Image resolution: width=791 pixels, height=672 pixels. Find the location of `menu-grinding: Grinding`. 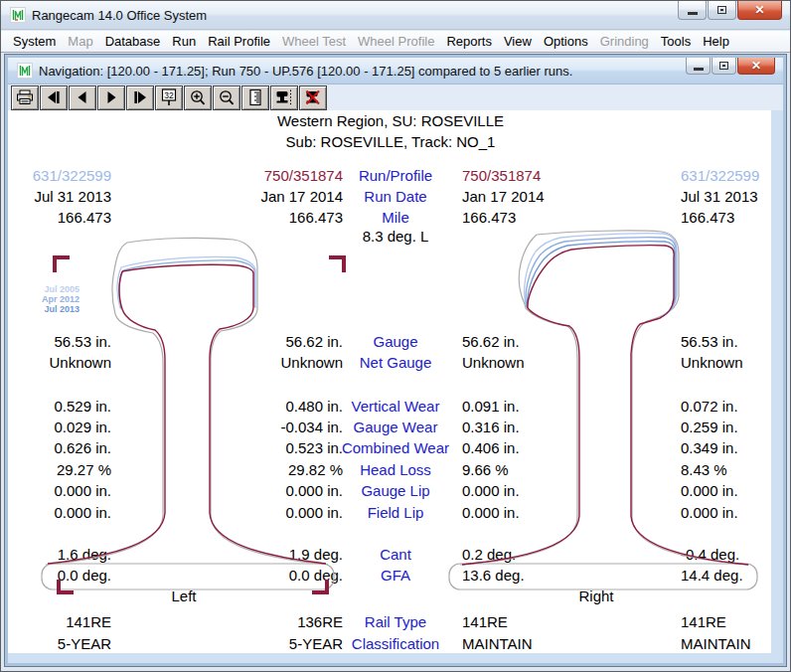

menu-grinding: Grinding is located at coordinates (624, 42).